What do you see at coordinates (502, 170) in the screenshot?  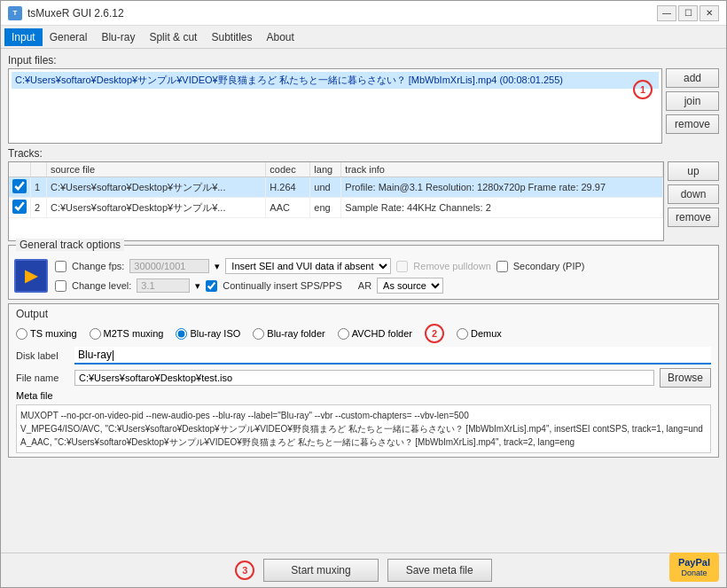 I see `col-info: track info` at bounding box center [502, 170].